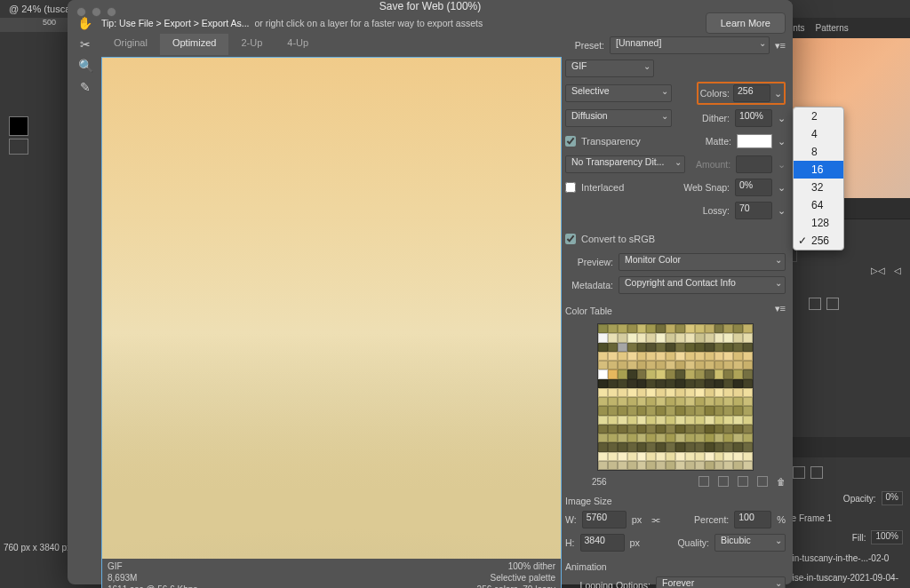 The width and height of the screenshot is (910, 588). Describe the element at coordinates (817, 473) in the screenshot. I see `filter-smart-icon` at that location.